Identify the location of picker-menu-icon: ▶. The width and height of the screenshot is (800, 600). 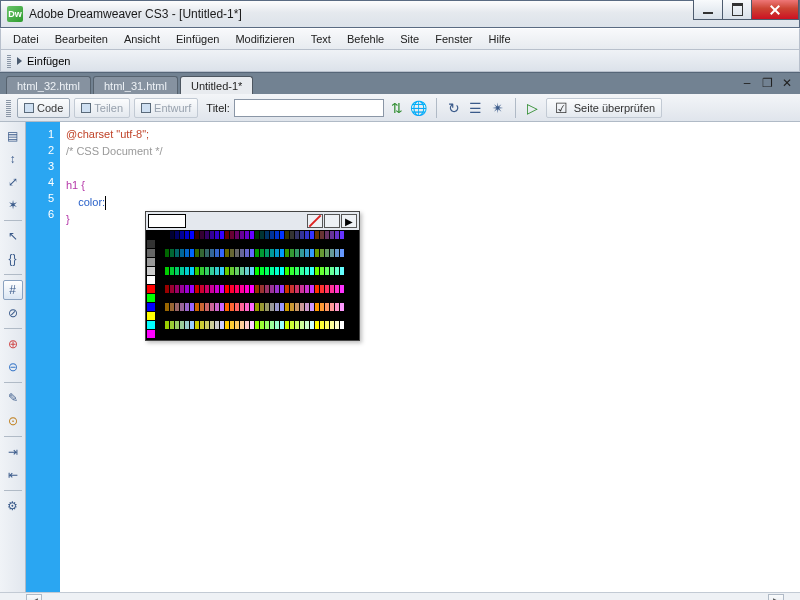
(349, 221).